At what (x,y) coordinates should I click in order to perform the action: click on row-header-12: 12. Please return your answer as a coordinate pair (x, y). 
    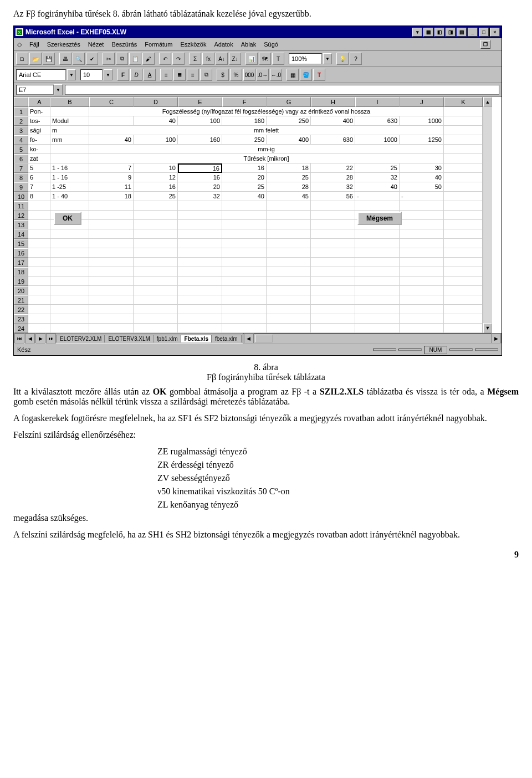
    Looking at the image, I should click on (21, 215).